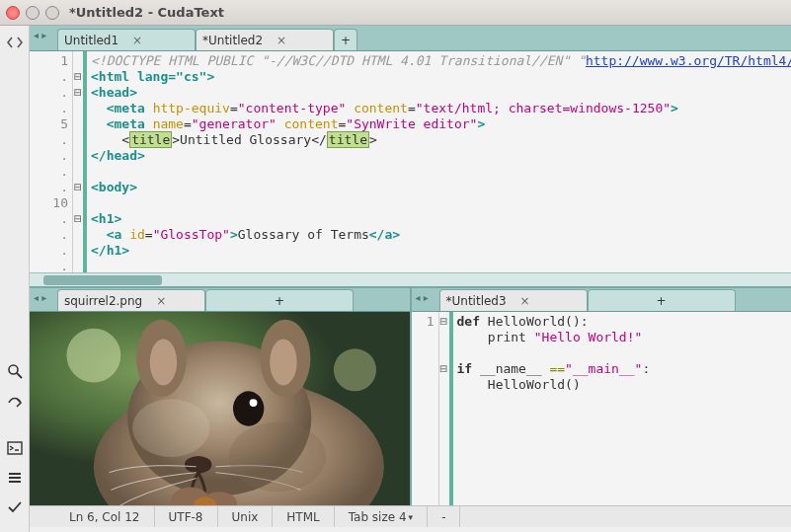 The image size is (791, 532). I want to click on status-encoding: UTF-8, so click(187, 517).